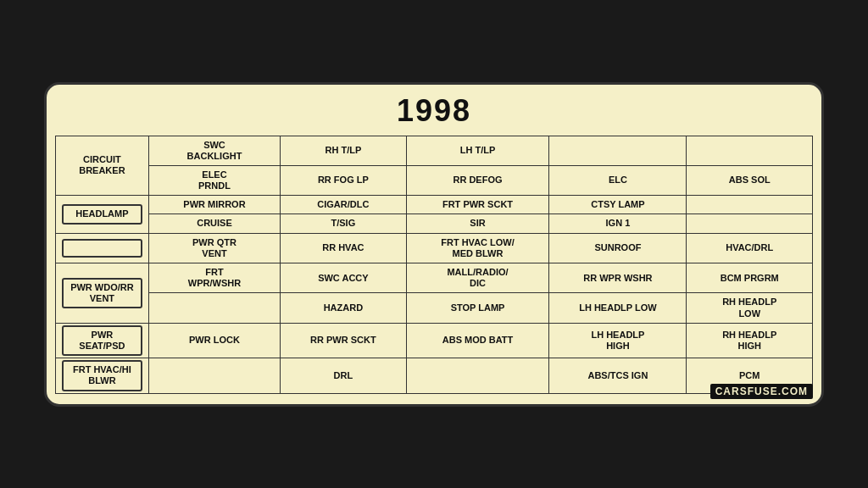 This screenshot has width=868, height=488. What do you see at coordinates (434, 151) in the screenshot?
I see `table-row: CIRCUITBREAKER SWCBACKLIGHT RH T/LP LH T…` at bounding box center [434, 151].